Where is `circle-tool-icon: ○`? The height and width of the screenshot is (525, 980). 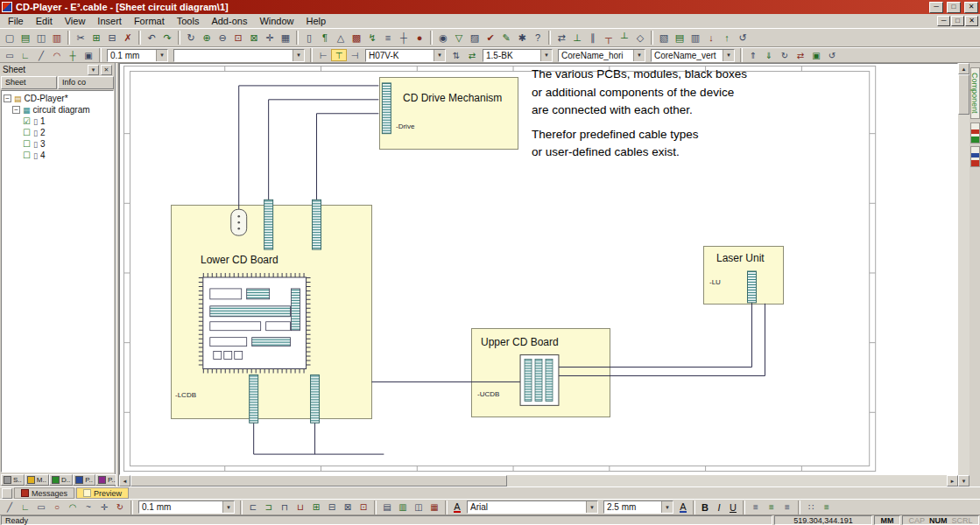 circle-tool-icon: ○ is located at coordinates (57, 508).